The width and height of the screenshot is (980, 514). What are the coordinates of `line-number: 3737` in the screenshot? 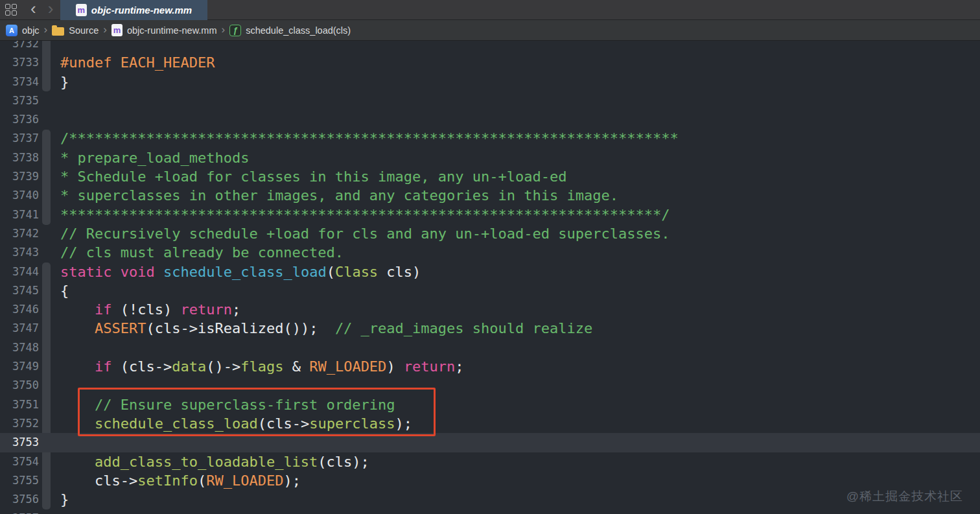 It's located at (19, 139).